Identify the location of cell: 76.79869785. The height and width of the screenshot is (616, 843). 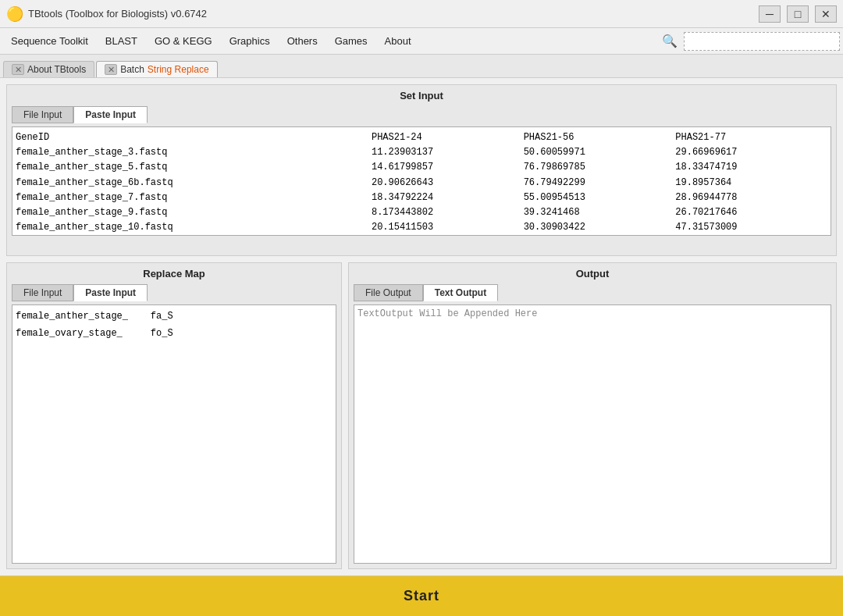
(599, 167).